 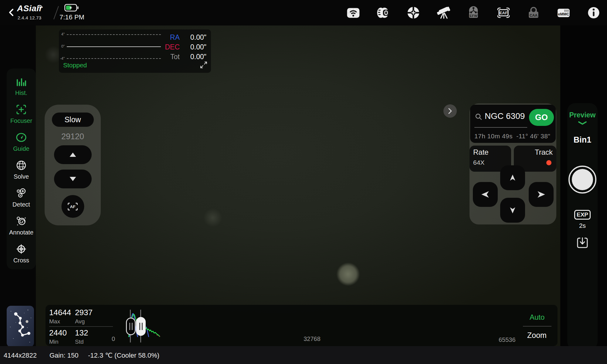 What do you see at coordinates (21, 86) in the screenshot?
I see `sidebar-item-histogram: Hist.` at bounding box center [21, 86].